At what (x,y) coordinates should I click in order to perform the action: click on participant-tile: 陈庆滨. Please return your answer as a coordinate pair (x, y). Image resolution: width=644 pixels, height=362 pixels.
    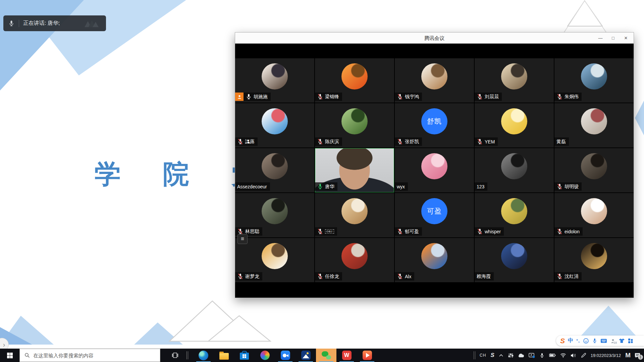
    Looking at the image, I should click on (355, 125).